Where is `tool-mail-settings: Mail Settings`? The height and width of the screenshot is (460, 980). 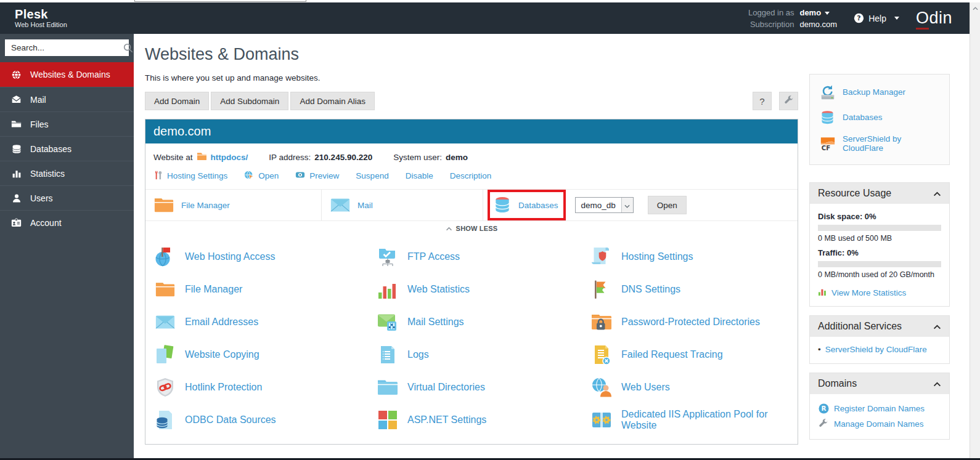 tool-mail-settings: Mail Settings is located at coordinates (483, 322).